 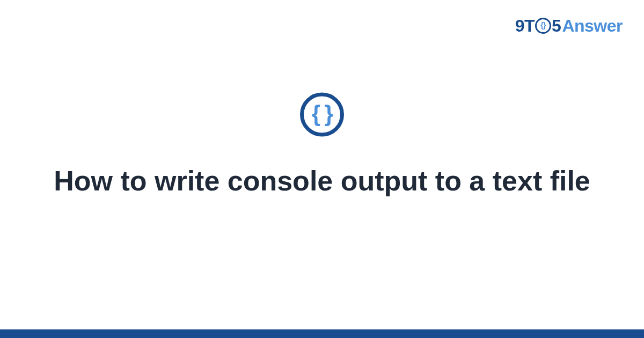 What do you see at coordinates (543, 26) in the screenshot?
I see `logo-braces-circle-icon: {}` at bounding box center [543, 26].